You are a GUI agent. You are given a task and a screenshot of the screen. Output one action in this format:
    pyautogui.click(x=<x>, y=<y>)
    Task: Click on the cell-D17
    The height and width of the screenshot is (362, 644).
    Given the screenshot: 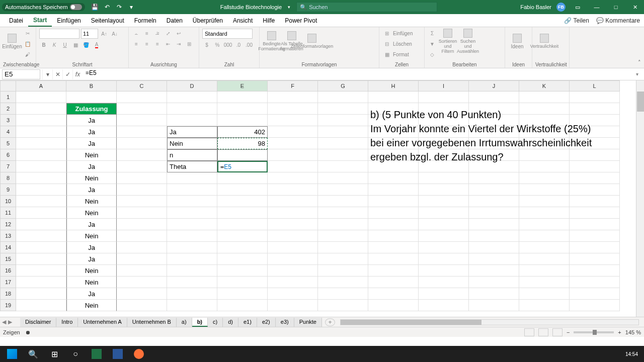 What is the action you would take?
    pyautogui.click(x=192, y=283)
    